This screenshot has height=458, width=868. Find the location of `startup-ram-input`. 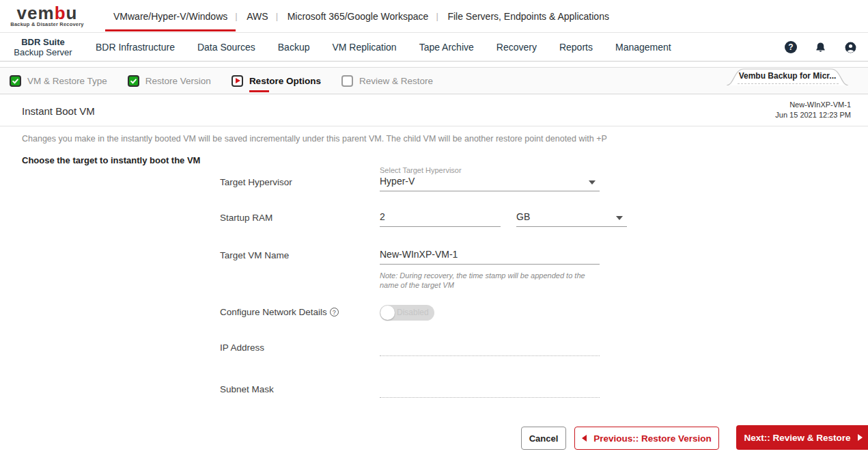

startup-ram-input is located at coordinates (440, 219).